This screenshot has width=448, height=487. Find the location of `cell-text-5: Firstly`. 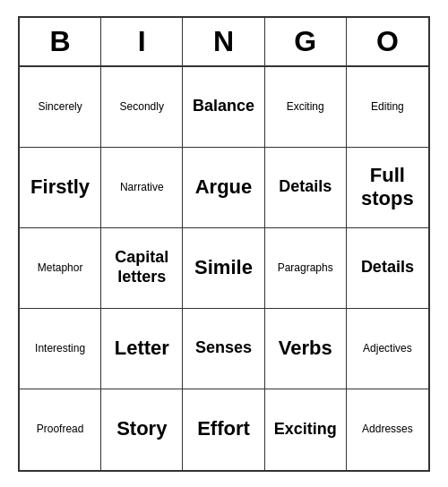

cell-text-5: Firstly is located at coordinates (60, 187).